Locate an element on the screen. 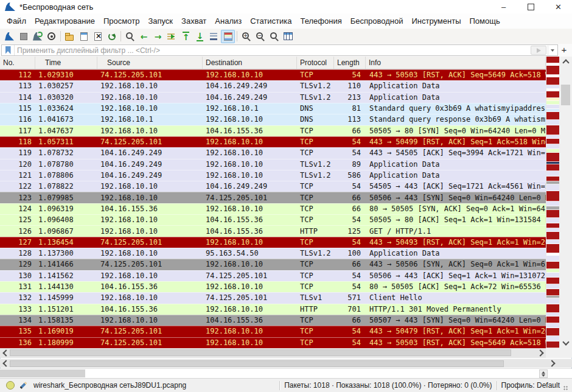 The image size is (572, 392). restart-capture-button is located at coordinates (38, 37).